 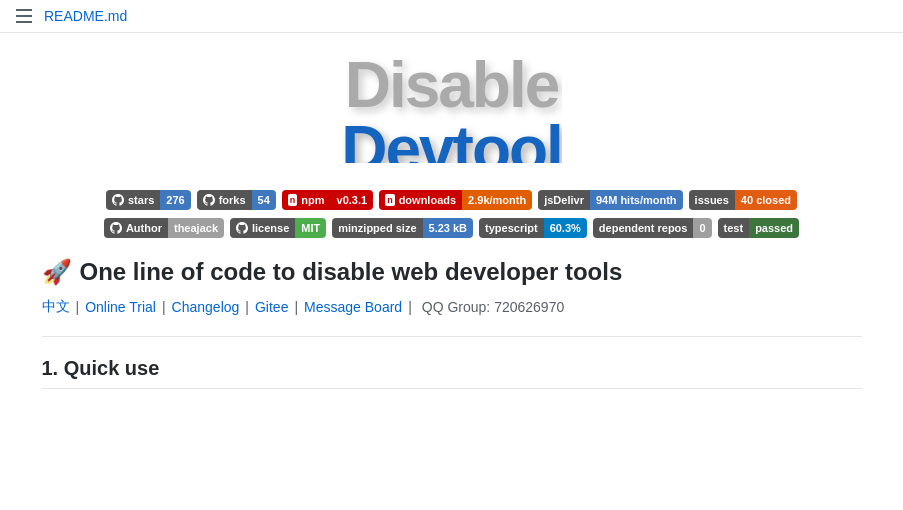 I want to click on section1-title: 1. Quick use, so click(x=452, y=373).